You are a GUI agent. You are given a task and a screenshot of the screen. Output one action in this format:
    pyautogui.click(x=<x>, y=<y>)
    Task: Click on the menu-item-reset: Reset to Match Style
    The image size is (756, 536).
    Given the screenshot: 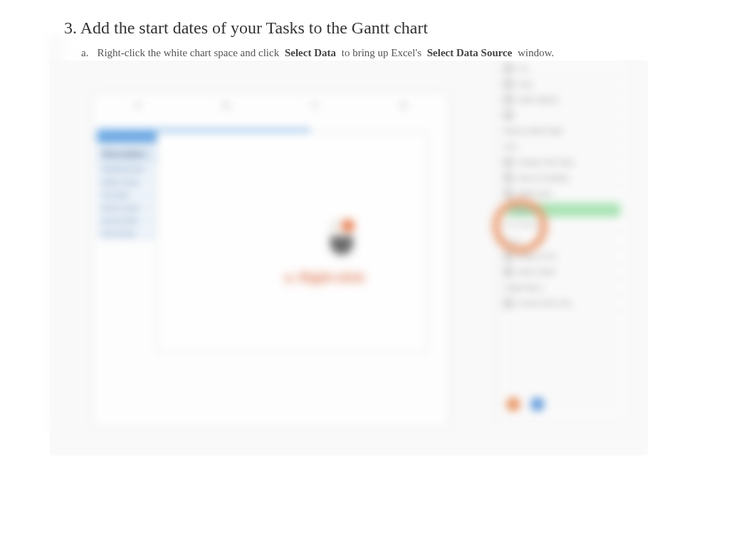 What is the action you would take?
    pyautogui.click(x=562, y=131)
    